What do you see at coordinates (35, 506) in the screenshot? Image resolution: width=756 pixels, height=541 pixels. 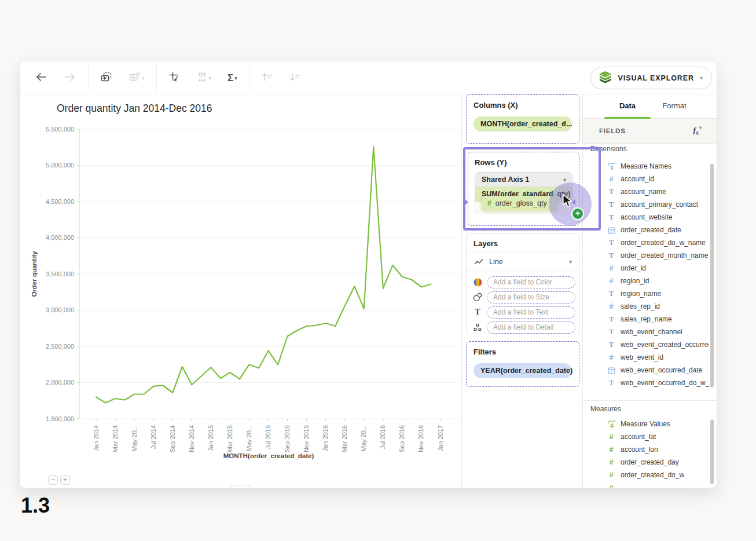 I see `page-label: 1.3` at bounding box center [35, 506].